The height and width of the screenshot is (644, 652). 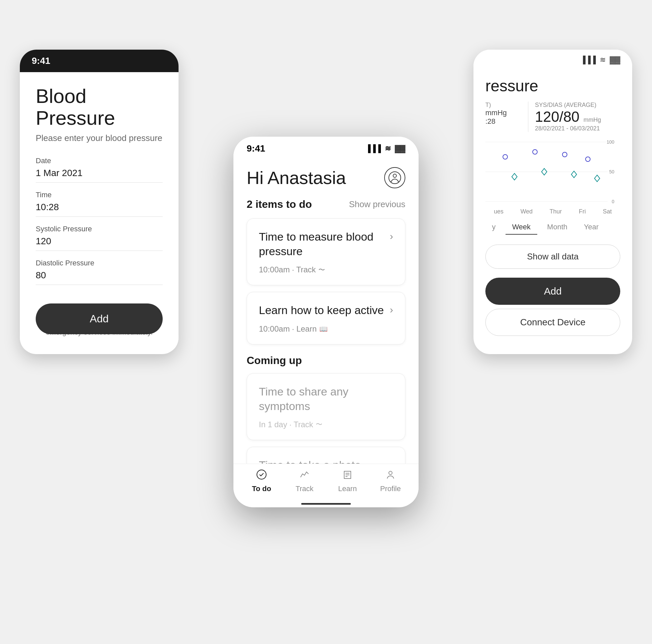 What do you see at coordinates (262, 481) in the screenshot?
I see `nav-todo: To do` at bounding box center [262, 481].